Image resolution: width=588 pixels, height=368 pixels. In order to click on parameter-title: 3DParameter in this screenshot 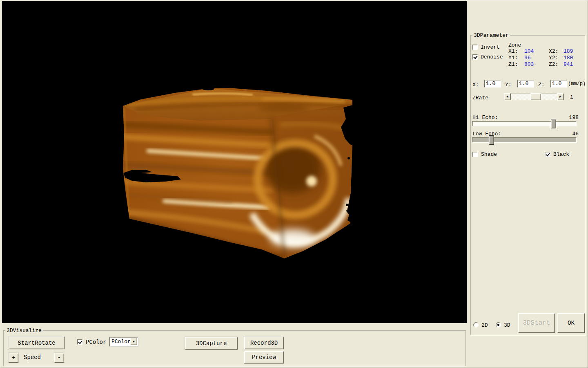, I will do `click(491, 35)`.